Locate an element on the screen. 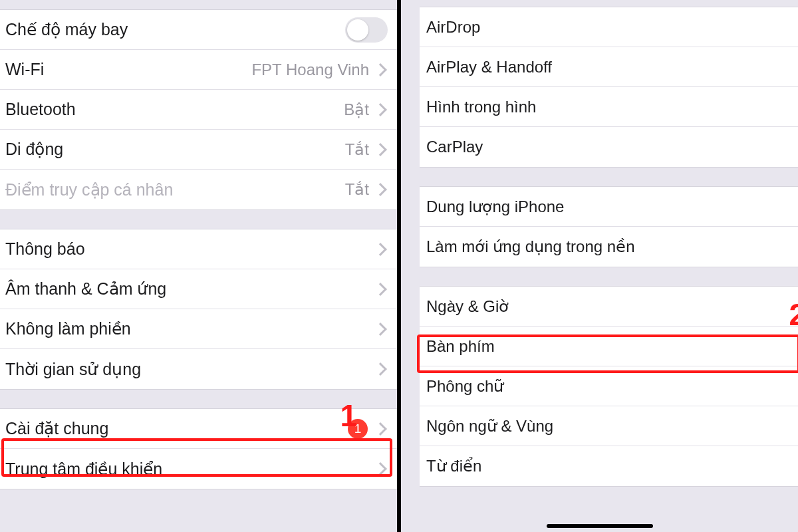 Image resolution: width=798 pixels, height=532 pixels. row-iphone-storage: Dung lượng iPhone is located at coordinates (609, 207).